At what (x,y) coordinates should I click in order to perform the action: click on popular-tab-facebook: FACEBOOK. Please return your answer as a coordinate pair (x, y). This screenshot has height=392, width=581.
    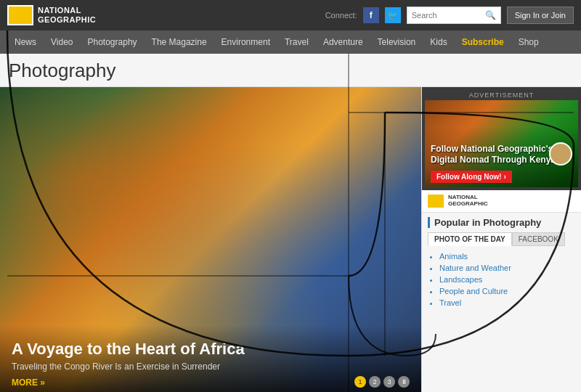
    Looking at the image, I should click on (539, 240).